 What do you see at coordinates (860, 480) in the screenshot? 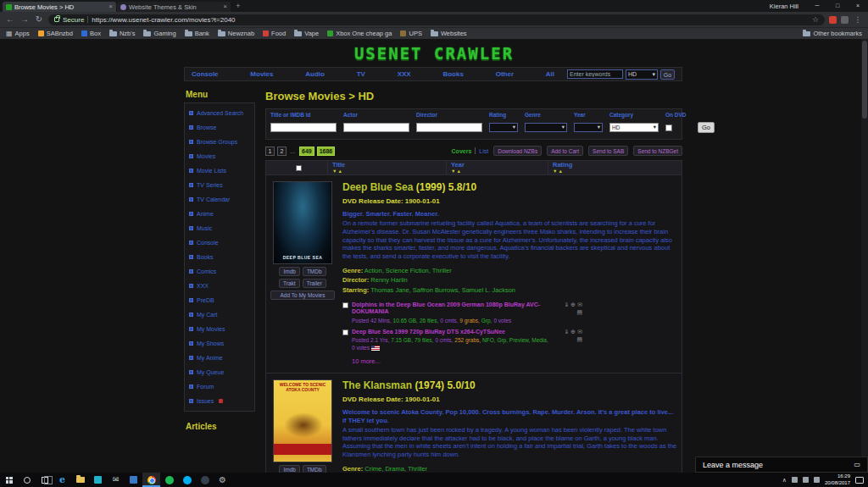
I see `action-center-icon` at bounding box center [860, 480].